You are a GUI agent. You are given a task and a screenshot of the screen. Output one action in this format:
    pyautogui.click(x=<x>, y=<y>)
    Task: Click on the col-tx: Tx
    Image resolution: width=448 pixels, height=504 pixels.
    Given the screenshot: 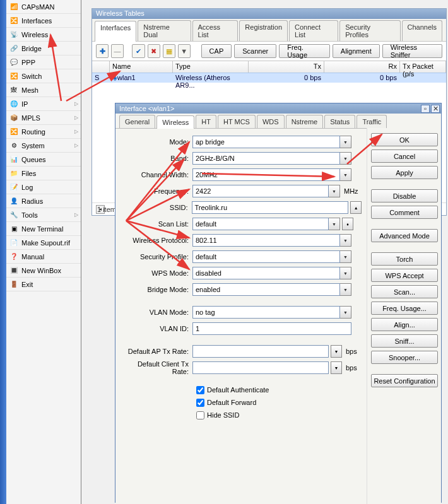 What is the action you would take?
    pyautogui.click(x=286, y=67)
    